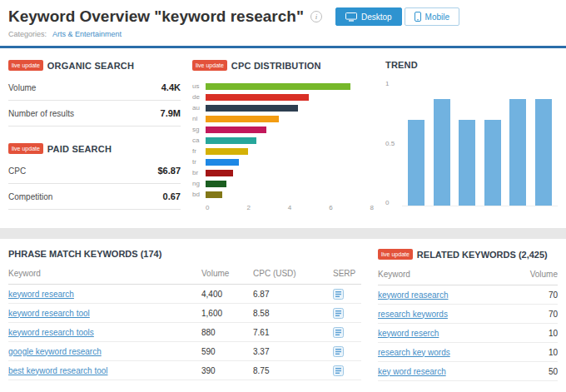 The image size is (566, 392). I want to click on keyword-link: keyword reasearch, so click(413, 295).